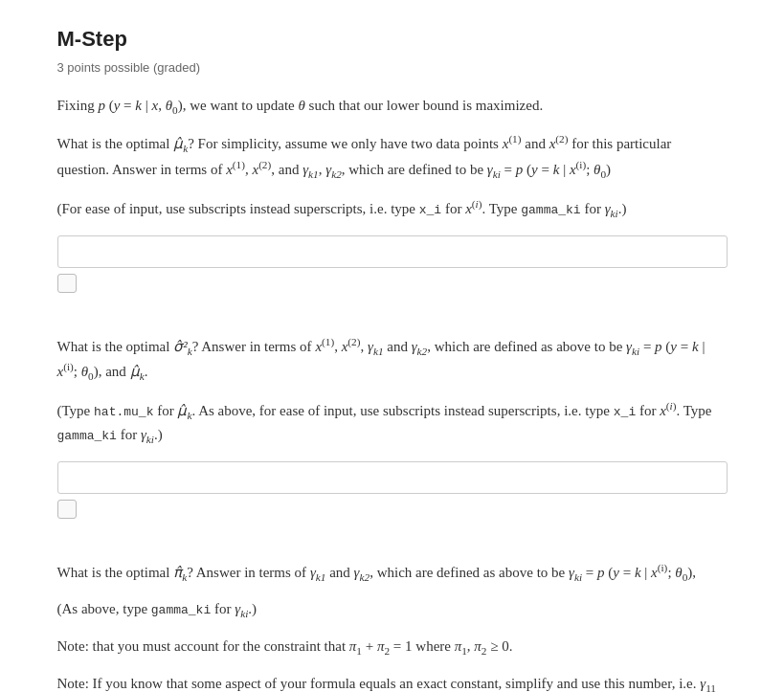  What do you see at coordinates (392, 157) in the screenshot?
I see `paragraph-2: What is the optimal μ̂k? For simplicity,…` at bounding box center [392, 157].